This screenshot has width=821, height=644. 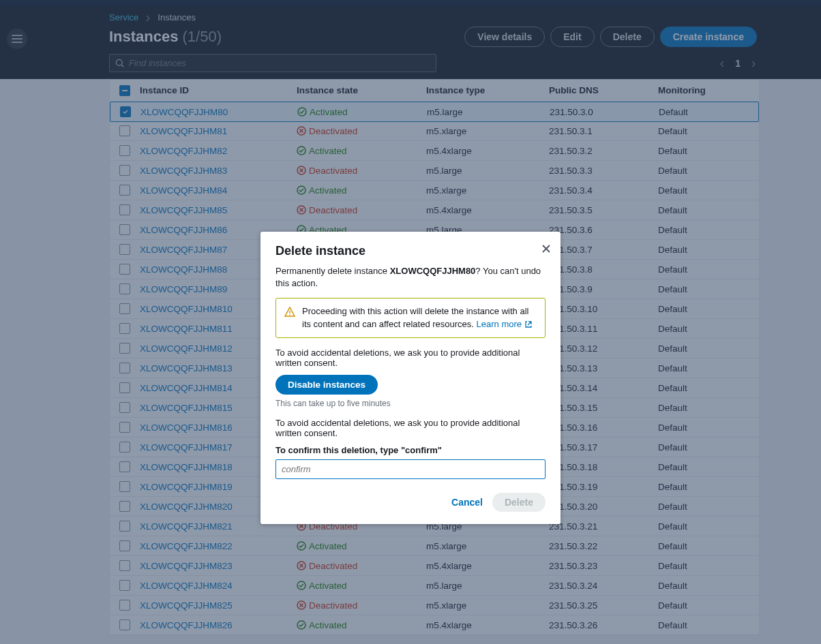 What do you see at coordinates (528, 324) in the screenshot?
I see `external-link-icon` at bounding box center [528, 324].